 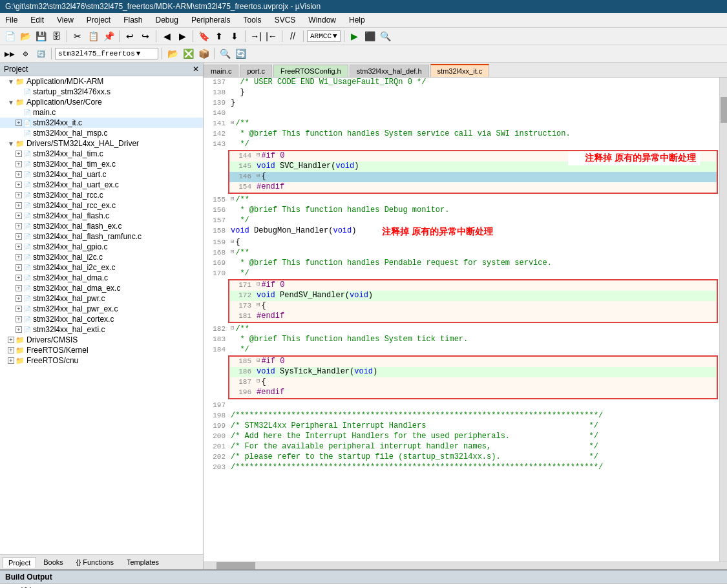 What do you see at coordinates (235, 36) in the screenshot?
I see `bookmark-next-btn: ⬇` at bounding box center [235, 36].